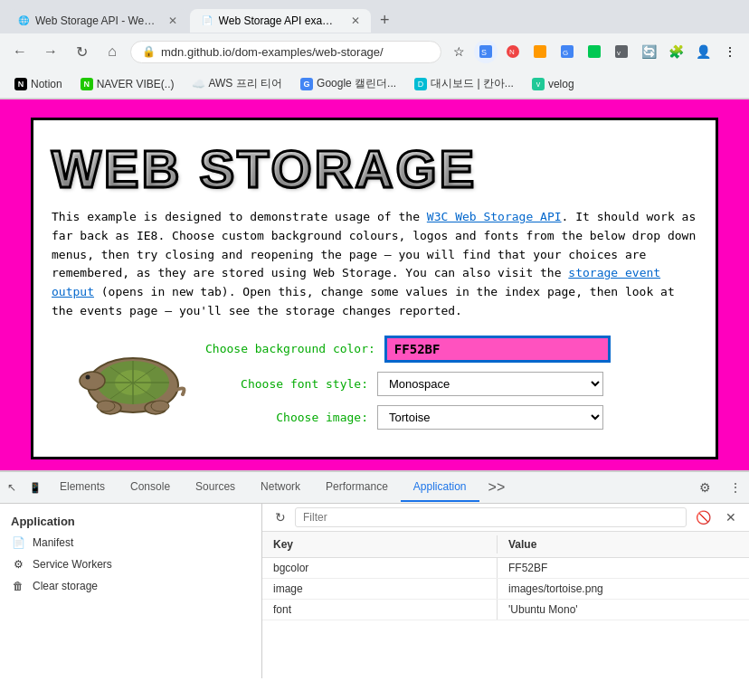 This screenshot has height=700, width=749. Describe the element at coordinates (506, 590) in the screenshot. I see `table-row-image: image images/tortoise.png` at that location.